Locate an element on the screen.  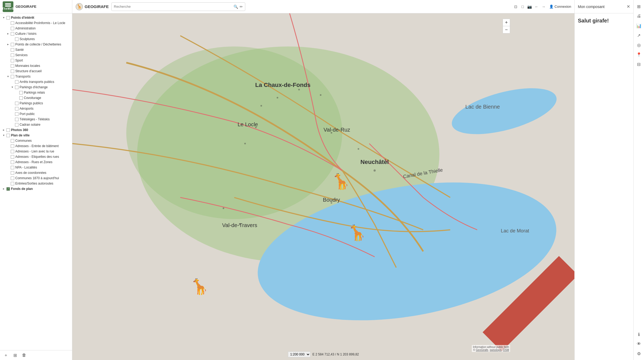
layer-checkbox-points-interet is located at coordinates (8, 18).